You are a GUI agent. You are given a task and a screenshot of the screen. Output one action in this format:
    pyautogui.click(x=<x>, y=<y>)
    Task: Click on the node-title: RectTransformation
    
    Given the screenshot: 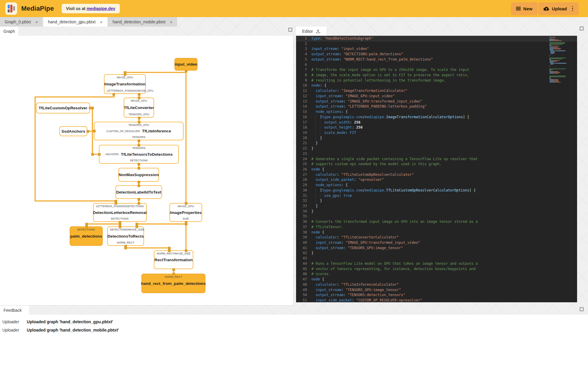 What is the action you would take?
    pyautogui.click(x=174, y=260)
    